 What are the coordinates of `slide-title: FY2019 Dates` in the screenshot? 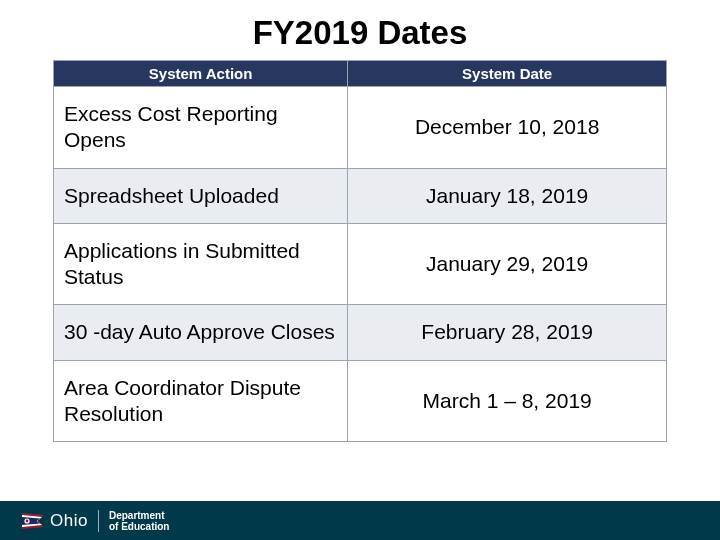 It's located at (360, 26).